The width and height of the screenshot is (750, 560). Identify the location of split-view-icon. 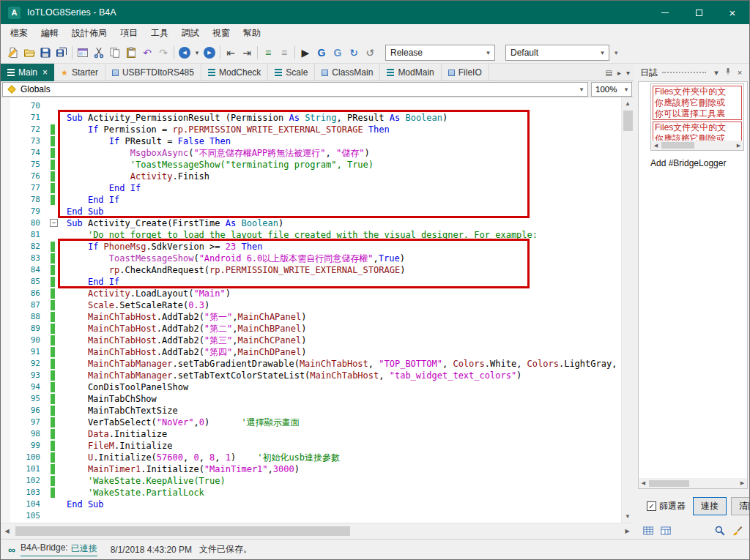
(666, 531).